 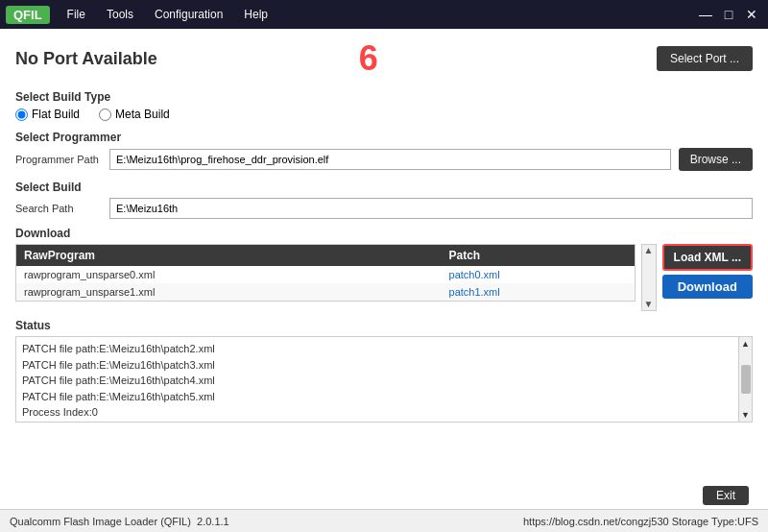 What do you see at coordinates (729, 14) in the screenshot?
I see `window-controls: — □ ✕` at bounding box center [729, 14].